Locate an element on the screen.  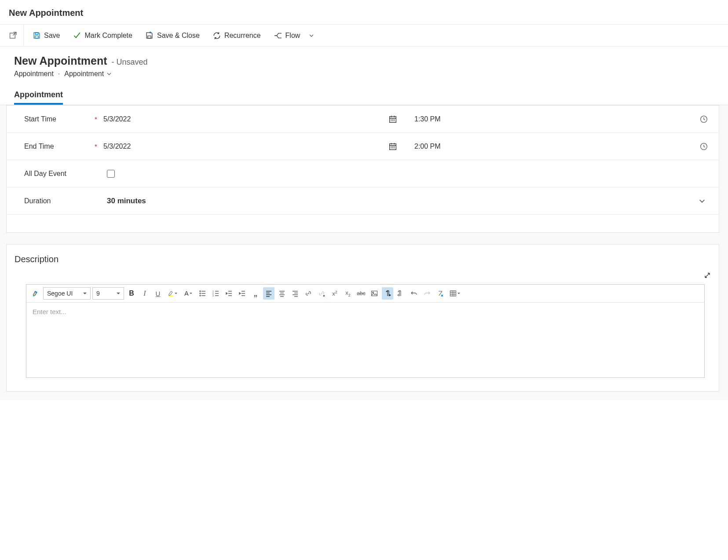
save-close-label: Save & Close is located at coordinates (179, 36).